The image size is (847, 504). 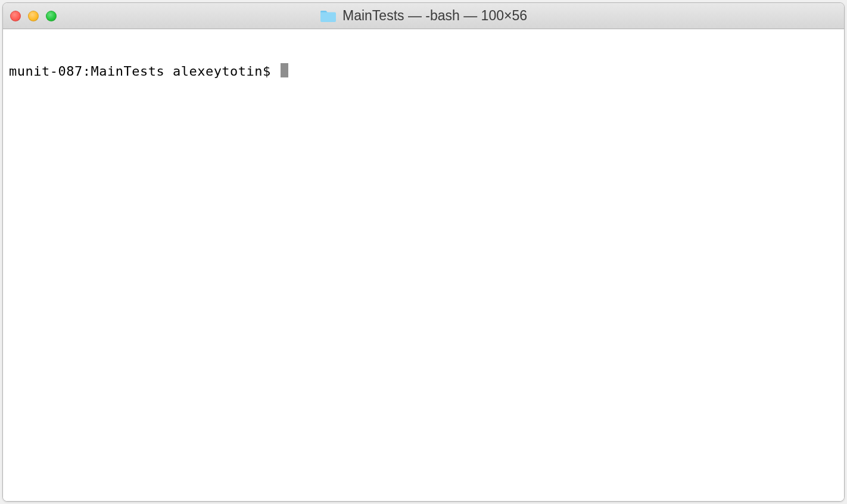 I want to click on window-titlebar: MainTests — -bash — 100×56, so click(x=424, y=16).